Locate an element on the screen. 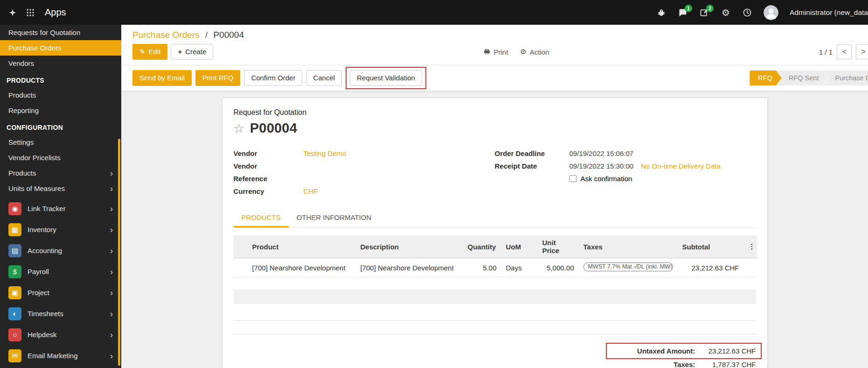  ask-confirmation-checkbox is located at coordinates (573, 178).